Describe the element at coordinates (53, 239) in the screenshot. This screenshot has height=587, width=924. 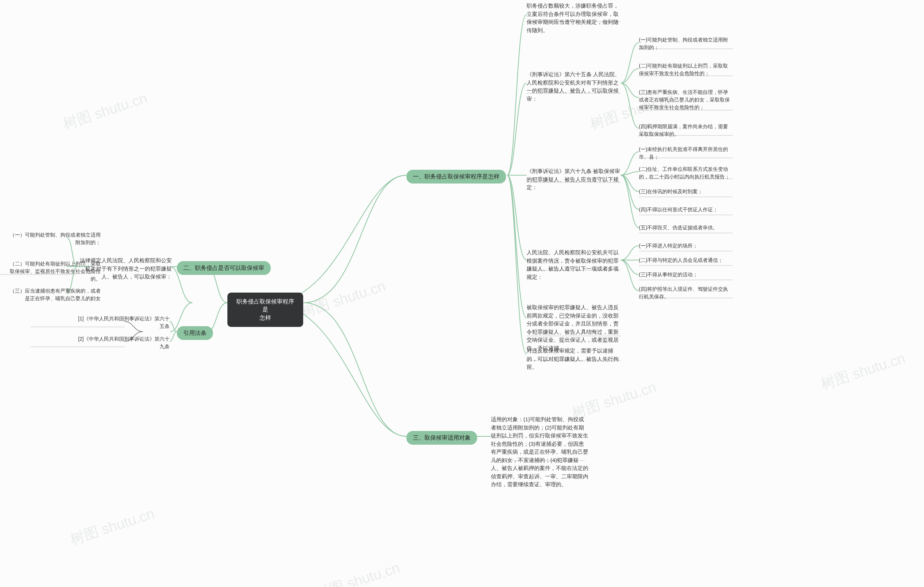
I see `b2-l1: （一）可能判处管制、拘役或者独立适用附加刑的；` at that location.